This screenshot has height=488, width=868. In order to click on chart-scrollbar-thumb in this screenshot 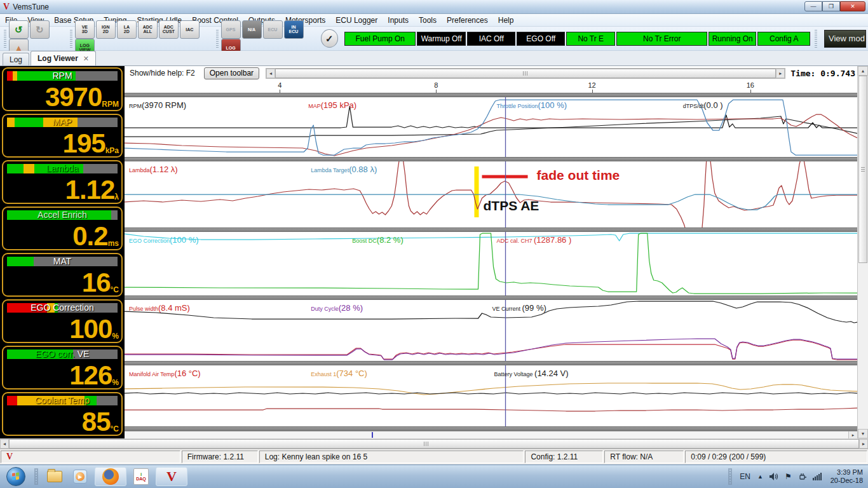, I will do `click(526, 74)`.